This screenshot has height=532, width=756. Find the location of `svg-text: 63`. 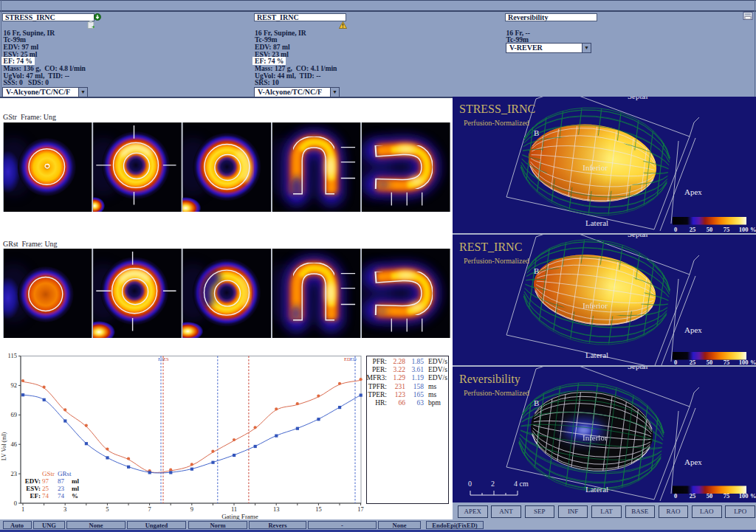

svg-text: 63 is located at coordinates (421, 403).